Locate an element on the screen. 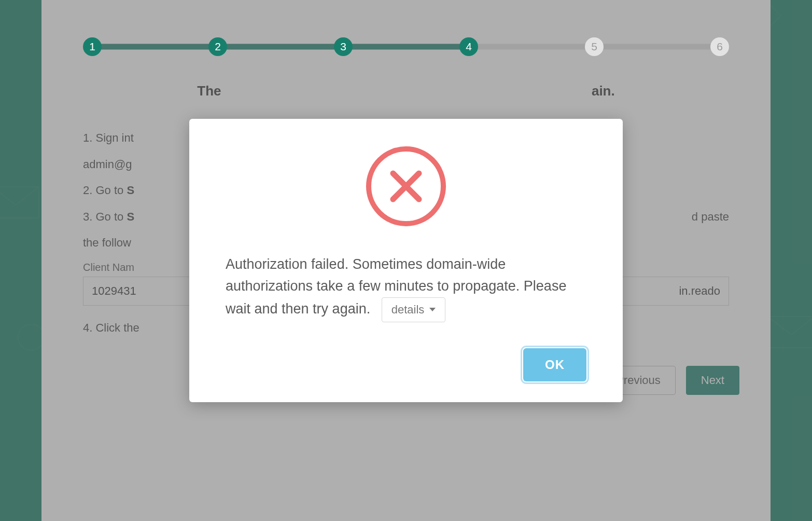  error-icon is located at coordinates (406, 186).